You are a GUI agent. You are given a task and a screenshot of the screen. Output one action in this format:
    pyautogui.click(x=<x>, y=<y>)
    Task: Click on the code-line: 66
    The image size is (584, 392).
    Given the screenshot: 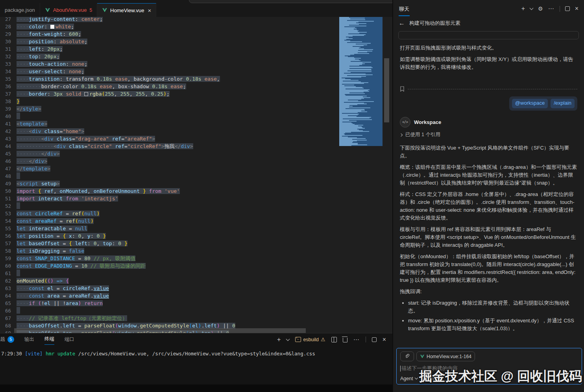 What is the action you would take?
    pyautogui.click(x=118, y=311)
    